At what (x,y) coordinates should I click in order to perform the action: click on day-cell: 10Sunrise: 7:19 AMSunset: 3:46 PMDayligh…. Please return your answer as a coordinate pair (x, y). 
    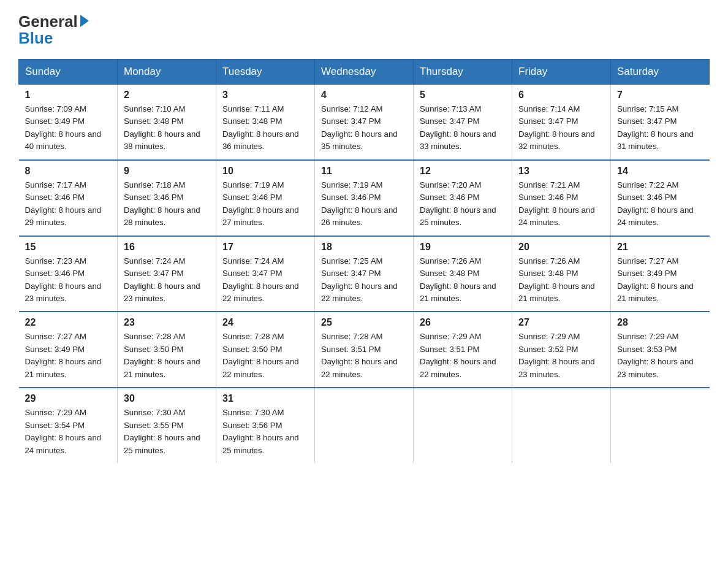
    Looking at the image, I should click on (266, 198).